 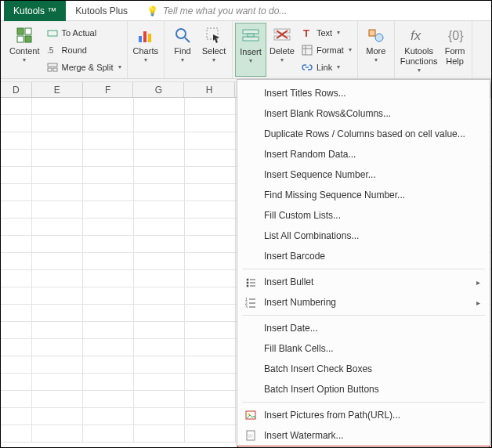 I want to click on merge-split-button: Merge & Split ▾, so click(x=84, y=67).